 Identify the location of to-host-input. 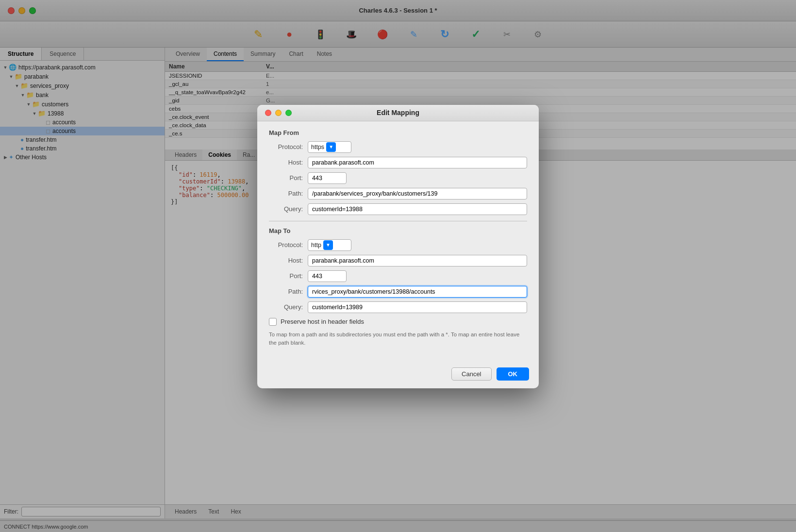
(417, 261).